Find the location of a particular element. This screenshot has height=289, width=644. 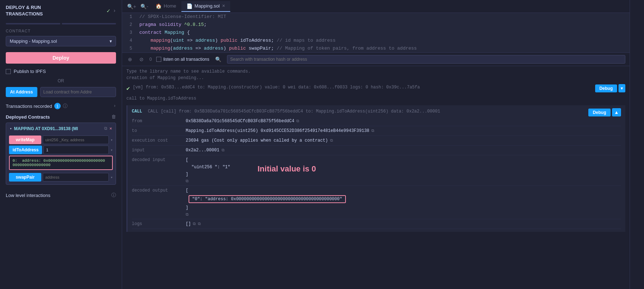

search-icon: 🔍 is located at coordinates (218, 59).